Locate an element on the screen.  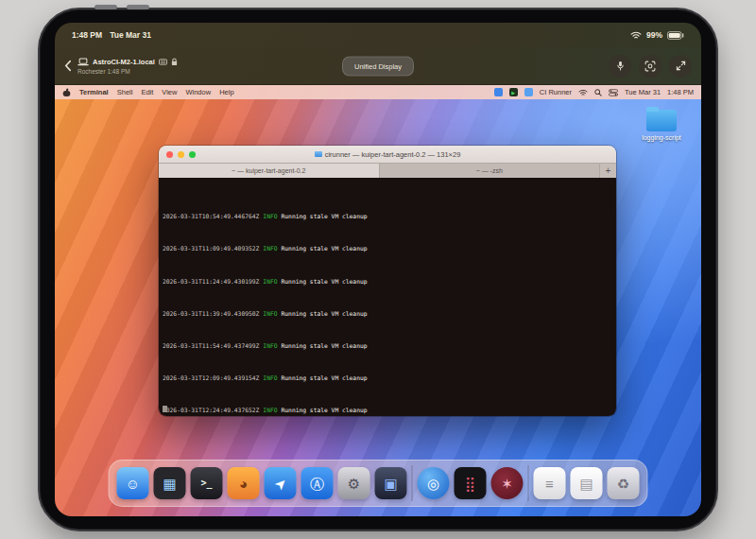
dock-icon-downloads: ≡ is located at coordinates (550, 483).